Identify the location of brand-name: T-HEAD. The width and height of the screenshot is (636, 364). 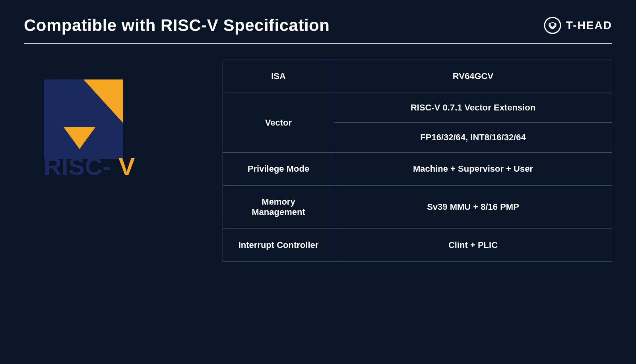
(589, 25).